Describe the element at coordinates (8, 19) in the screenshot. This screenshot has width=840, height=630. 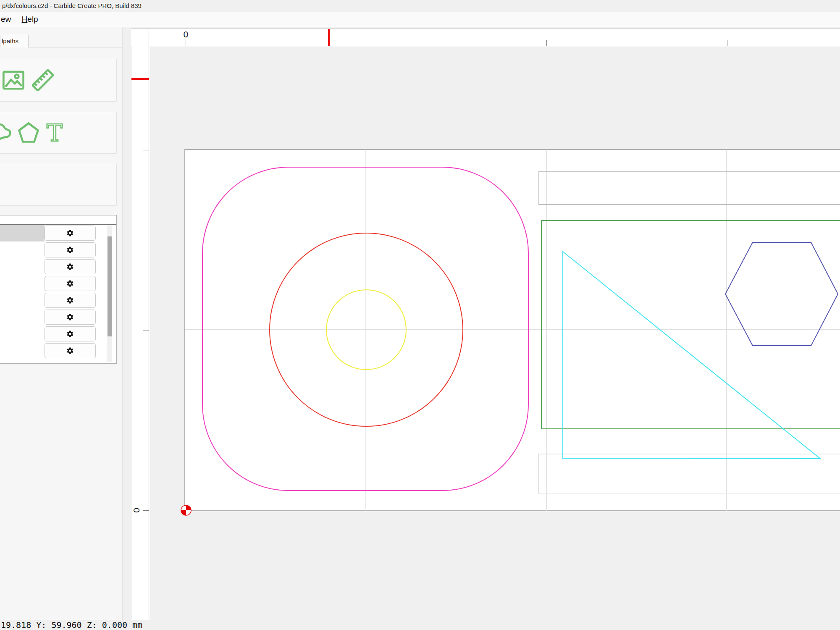
I see `menu-item-view: ew` at that location.